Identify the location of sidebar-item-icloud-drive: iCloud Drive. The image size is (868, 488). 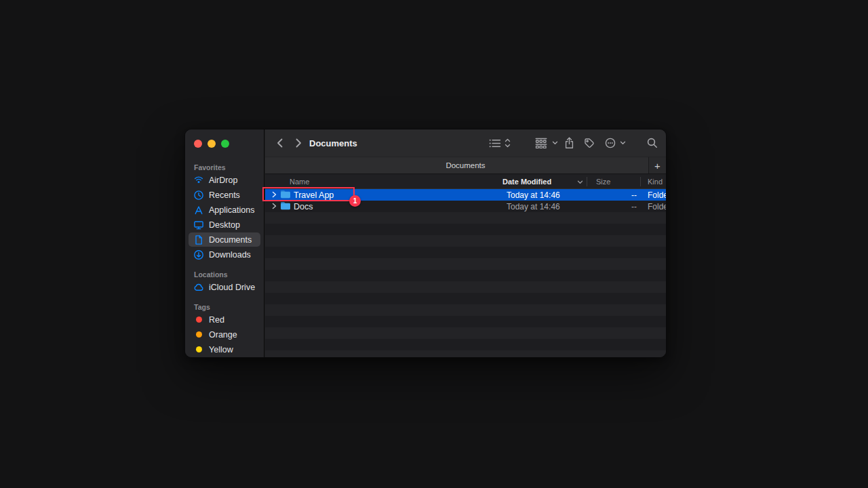
(224, 287).